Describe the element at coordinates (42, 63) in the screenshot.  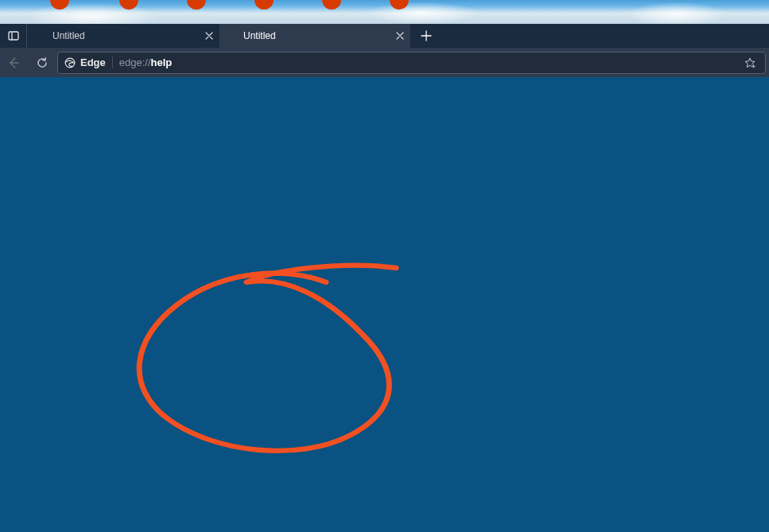
I see `refresh-icon` at that location.